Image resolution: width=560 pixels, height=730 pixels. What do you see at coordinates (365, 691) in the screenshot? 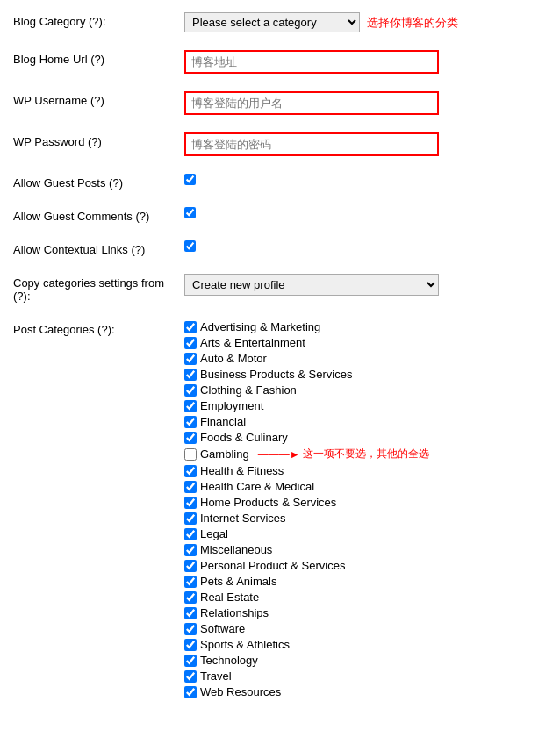
I see `category-row: Web Resources` at bounding box center [365, 691].